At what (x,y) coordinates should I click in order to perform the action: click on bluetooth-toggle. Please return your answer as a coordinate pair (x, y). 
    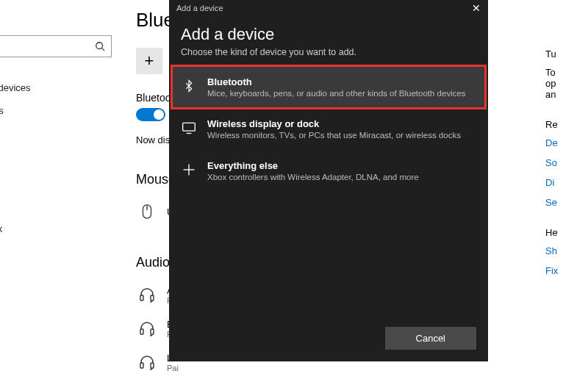
    Looking at the image, I should click on (151, 115).